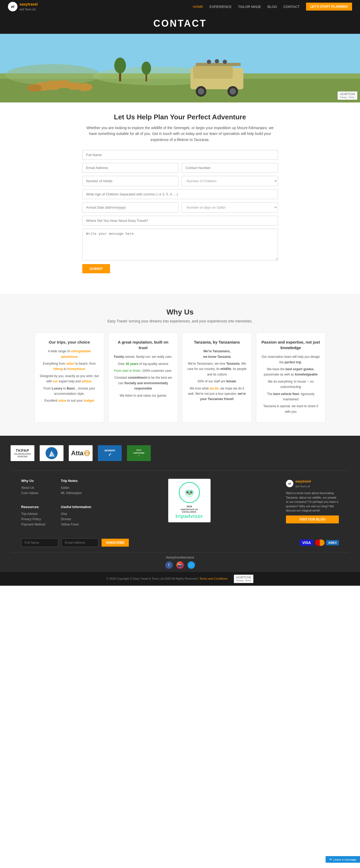 The width and height of the screenshot is (360, 868). What do you see at coordinates (81, 453) in the screenshot?
I see `partner-atta: Atta` at bounding box center [81, 453].